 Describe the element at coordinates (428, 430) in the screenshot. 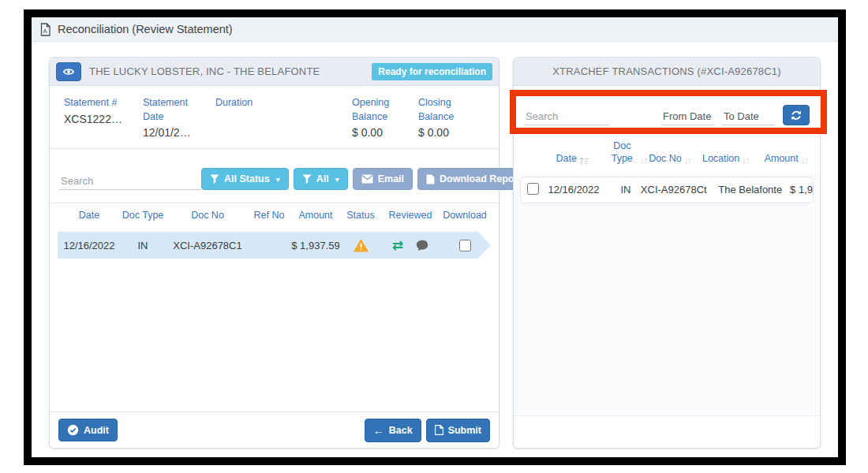

I see `footer-actions: ← Back Submit` at that location.